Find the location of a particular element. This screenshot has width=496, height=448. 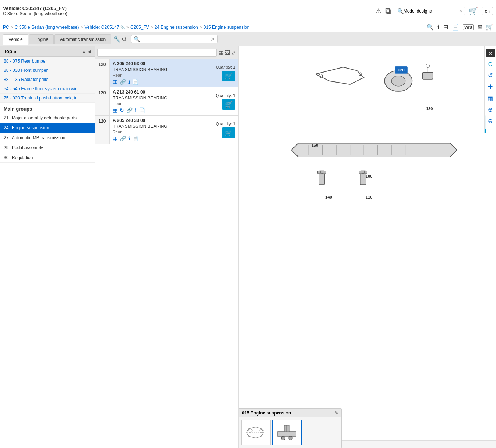

group-label-24: Engine suspension is located at coordinates (52, 128).